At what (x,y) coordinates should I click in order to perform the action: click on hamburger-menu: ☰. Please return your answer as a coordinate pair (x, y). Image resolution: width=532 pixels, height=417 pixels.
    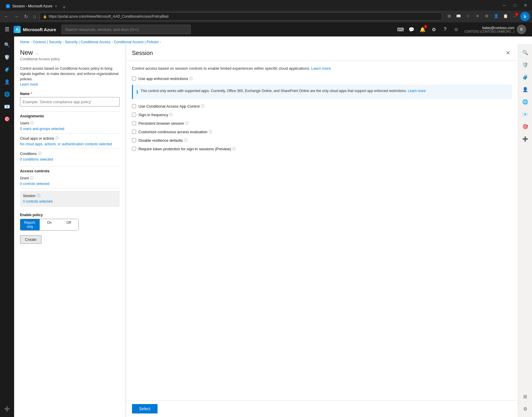
    Looking at the image, I should click on (7, 29).